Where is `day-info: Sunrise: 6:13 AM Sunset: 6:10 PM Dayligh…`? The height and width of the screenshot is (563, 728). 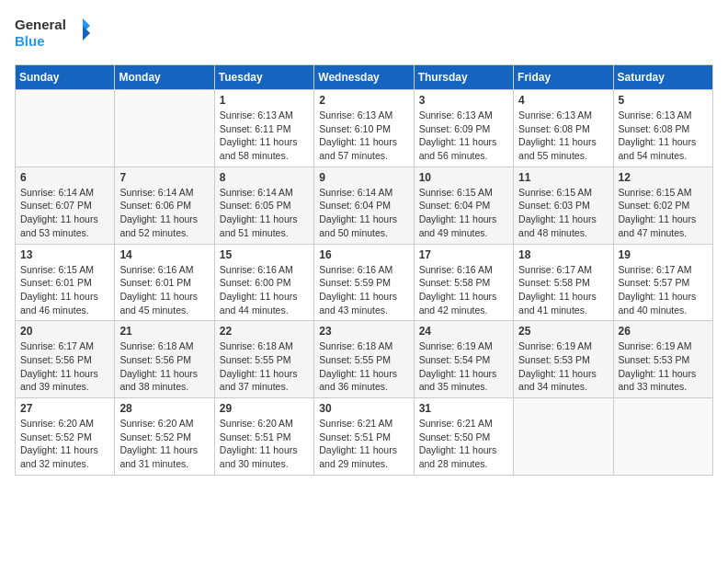 day-info: Sunrise: 6:13 AM Sunset: 6:10 PM Dayligh… is located at coordinates (364, 136).